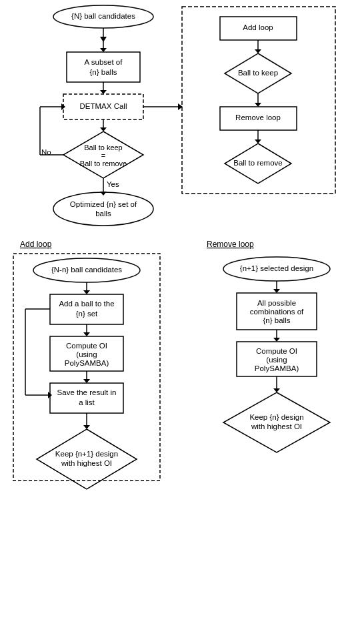 The width and height of the screenshot is (364, 618). I want to click on bl-diamond2: with highest OI, so click(87, 463).